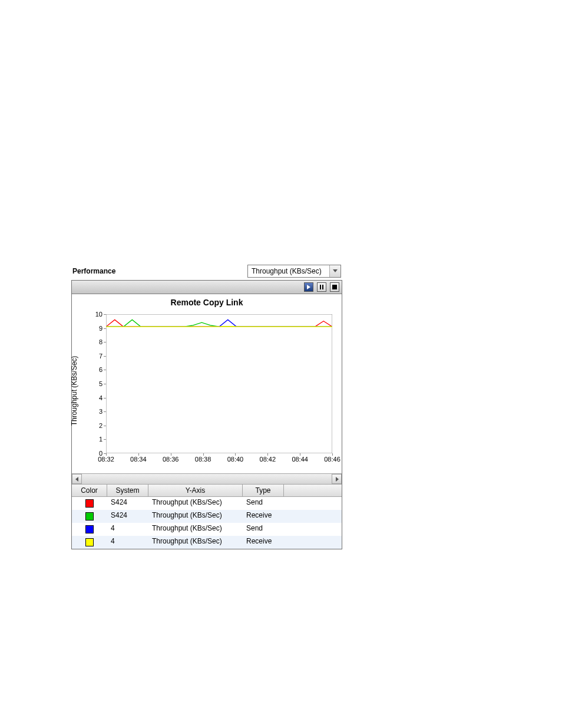  What do you see at coordinates (207, 529) in the screenshot?
I see `table-row: 4Throughput (KBs/Sec)Send` at bounding box center [207, 529].